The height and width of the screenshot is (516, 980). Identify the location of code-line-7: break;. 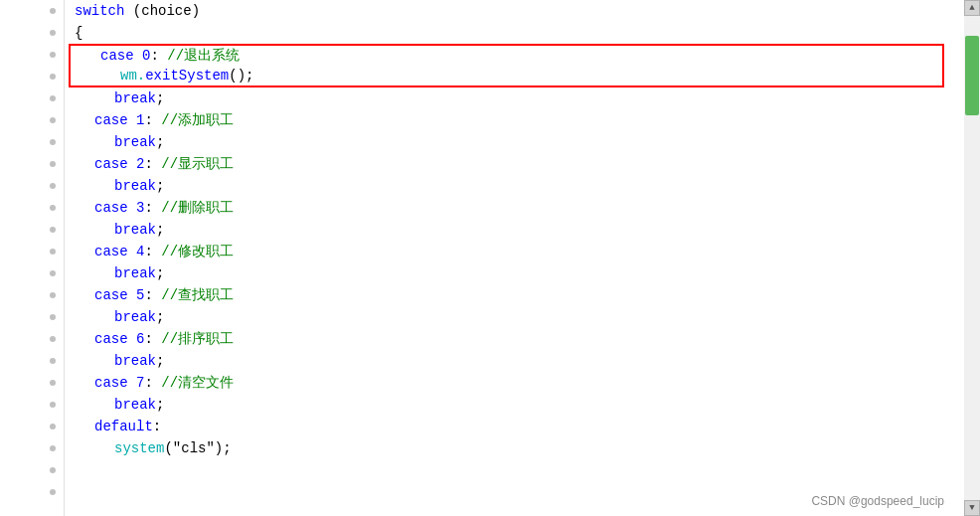
(515, 142).